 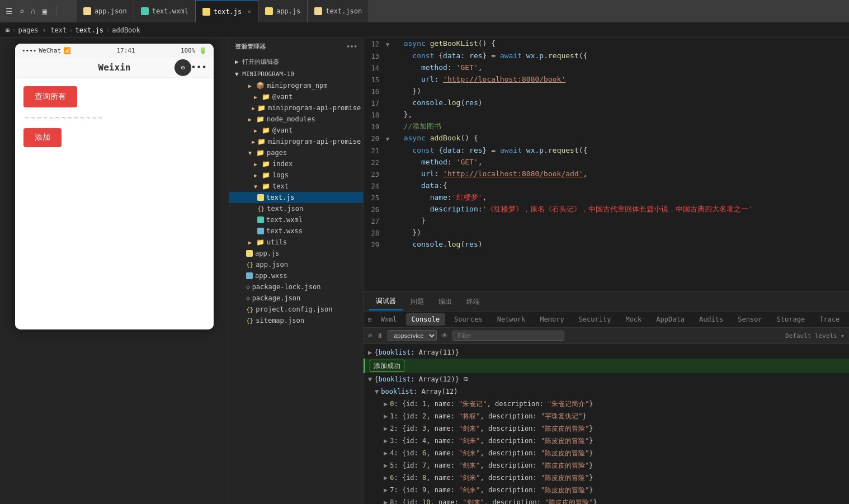 I want to click on add-button: 添加, so click(x=43, y=138).